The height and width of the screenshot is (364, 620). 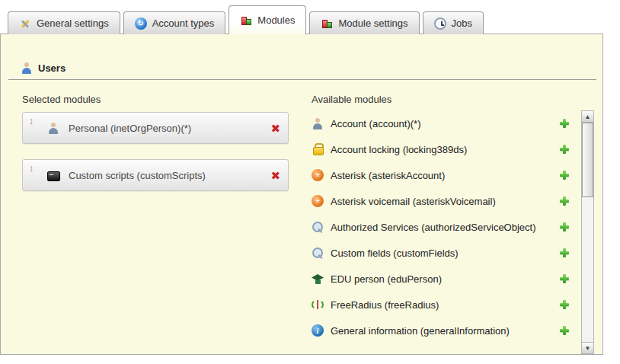 I want to click on available-module-label: Asterisk (asteriskAccount), so click(x=388, y=175).